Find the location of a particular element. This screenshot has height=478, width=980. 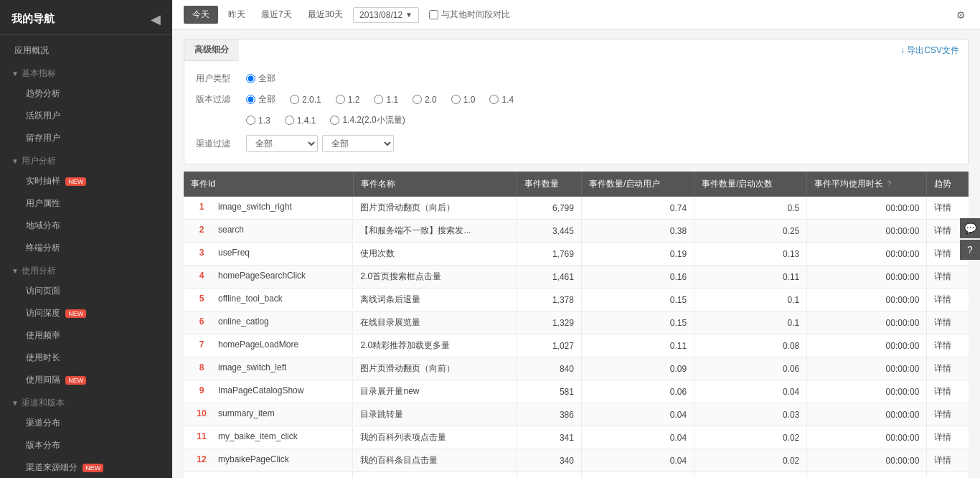

sidebar-item-usage-freq: 使用频率 is located at coordinates (86, 336).